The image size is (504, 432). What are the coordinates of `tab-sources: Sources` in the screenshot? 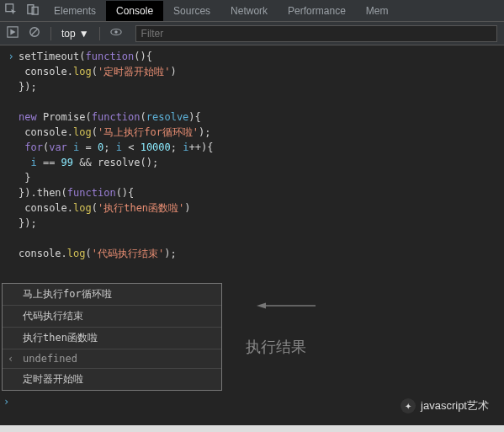 It's located at (192, 11).